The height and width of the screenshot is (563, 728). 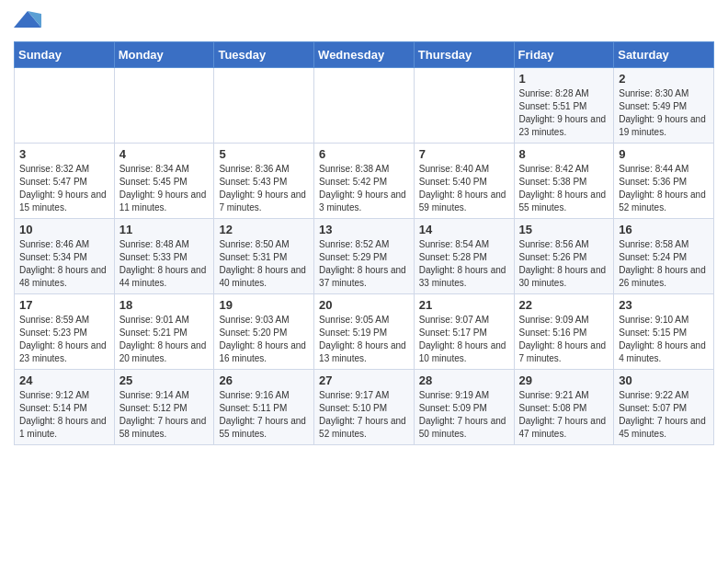 What do you see at coordinates (464, 305) in the screenshot?
I see `day-number: 21` at bounding box center [464, 305].